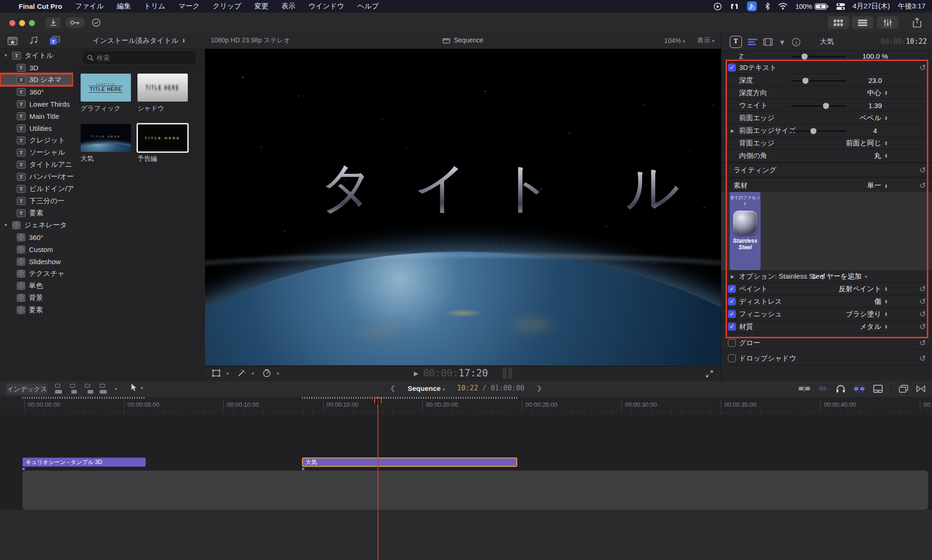 The image size is (932, 560). I want to click on distress-checkbox, so click(732, 301).